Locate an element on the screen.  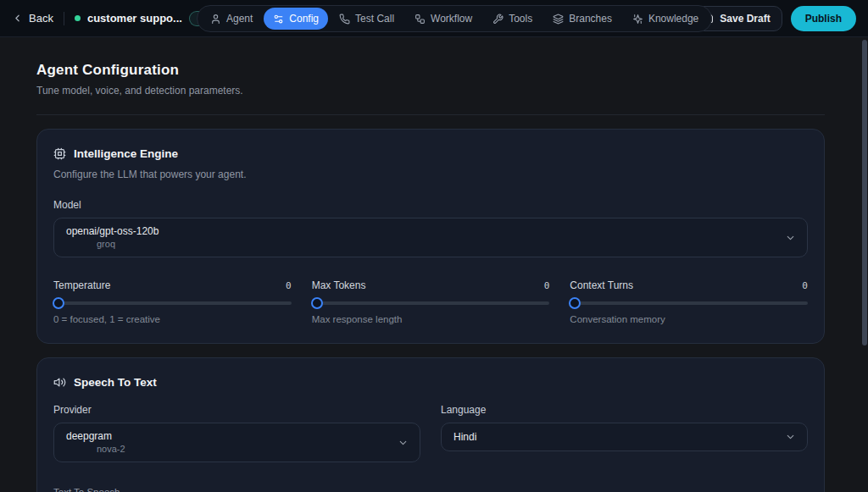
tab-knowledge: Knowledge is located at coordinates (665, 19).